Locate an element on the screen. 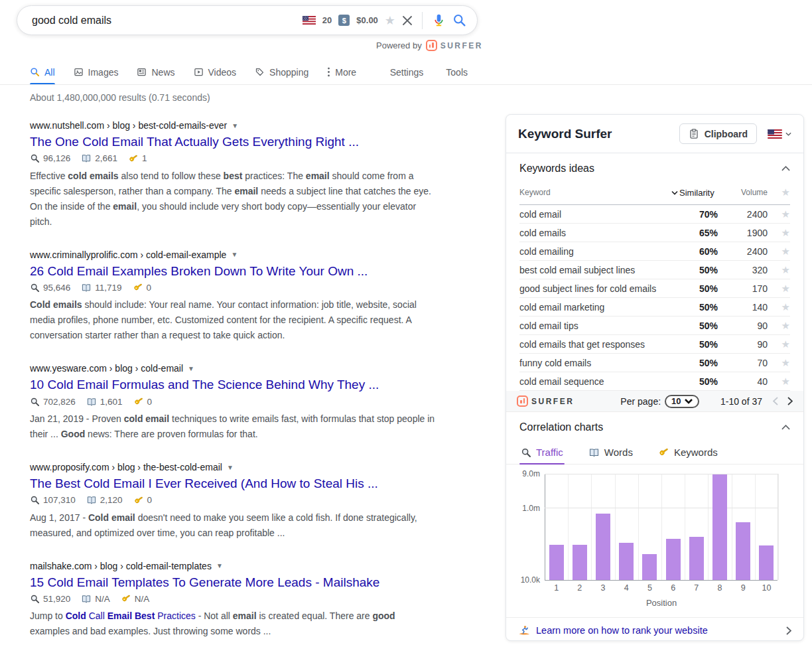 Image resolution: width=812 pixels, height=645 pixels. cpc-value: $0.00 is located at coordinates (368, 20).